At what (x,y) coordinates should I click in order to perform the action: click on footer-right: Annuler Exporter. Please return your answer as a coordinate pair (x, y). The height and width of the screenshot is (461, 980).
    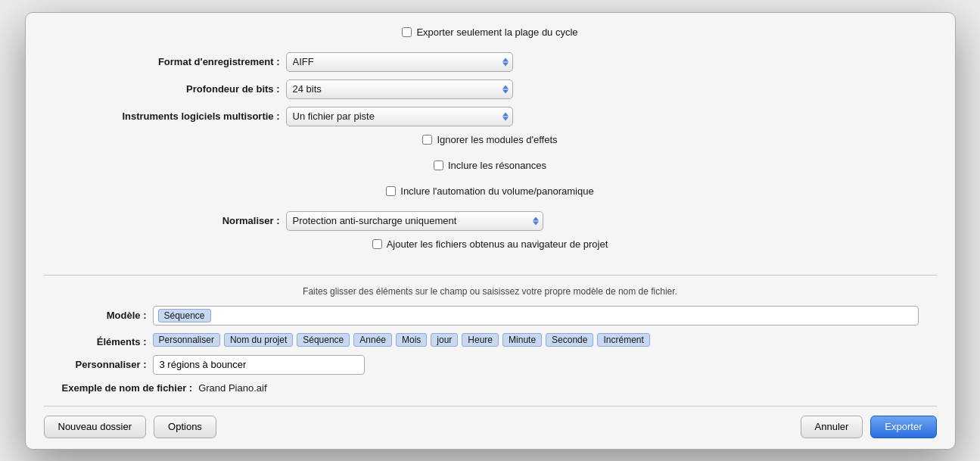
    Looking at the image, I should click on (869, 427).